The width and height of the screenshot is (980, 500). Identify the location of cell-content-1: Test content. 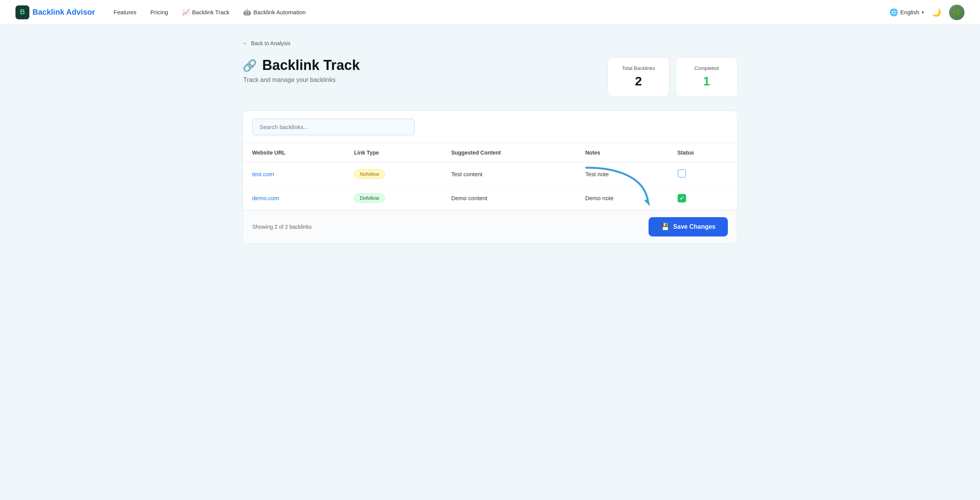
(509, 174).